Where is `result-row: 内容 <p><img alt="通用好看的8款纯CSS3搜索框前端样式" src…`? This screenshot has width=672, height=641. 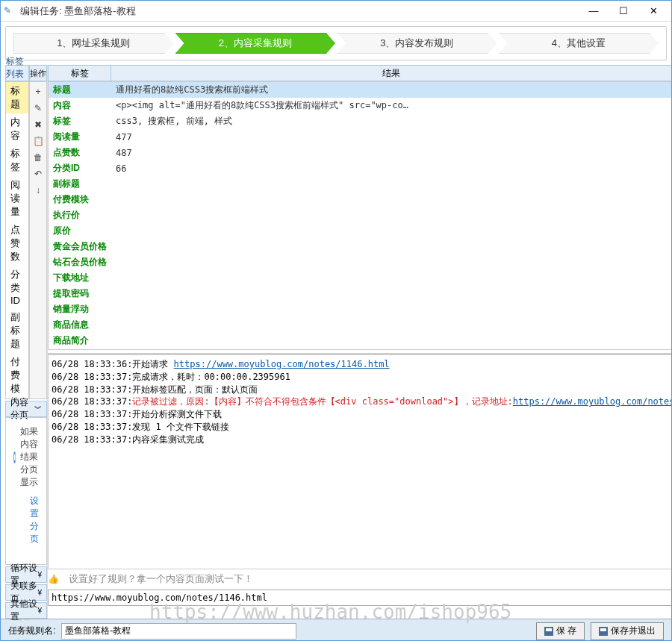 result-row: 内容 <p><img alt="通用好看的8款纯CSS3搜索框前端样式" src… is located at coordinates (360, 106).